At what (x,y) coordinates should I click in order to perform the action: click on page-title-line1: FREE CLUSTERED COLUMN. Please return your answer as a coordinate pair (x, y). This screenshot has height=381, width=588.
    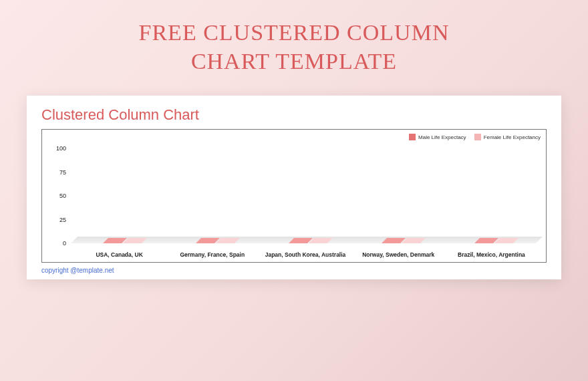
    Looking at the image, I should click on (294, 33).